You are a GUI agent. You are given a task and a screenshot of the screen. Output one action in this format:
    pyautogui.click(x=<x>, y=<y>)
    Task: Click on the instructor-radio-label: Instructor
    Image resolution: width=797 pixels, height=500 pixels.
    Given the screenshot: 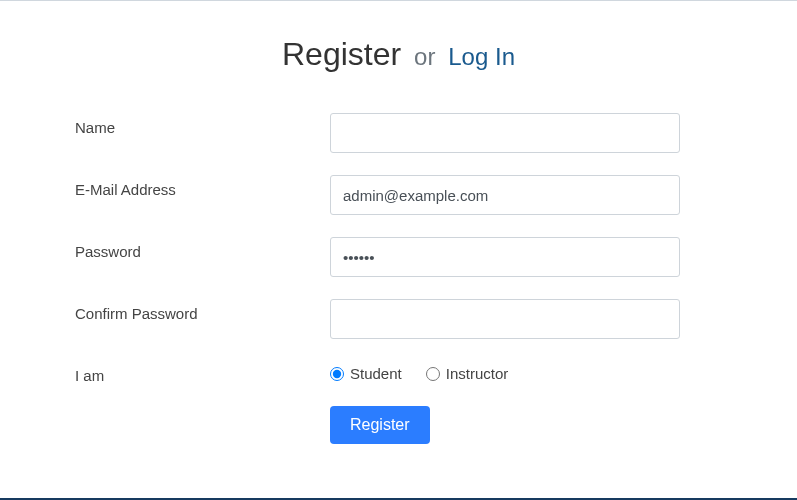 What is the action you would take?
    pyautogui.click(x=478, y=374)
    